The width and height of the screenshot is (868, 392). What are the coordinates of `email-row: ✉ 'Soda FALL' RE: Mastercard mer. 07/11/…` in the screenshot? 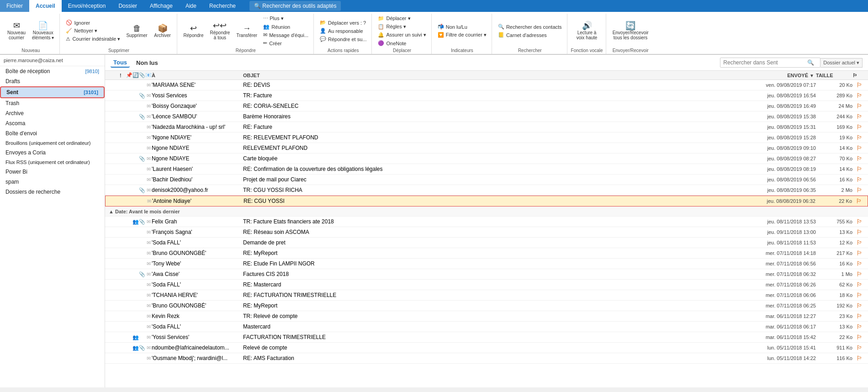 It's located at (487, 285).